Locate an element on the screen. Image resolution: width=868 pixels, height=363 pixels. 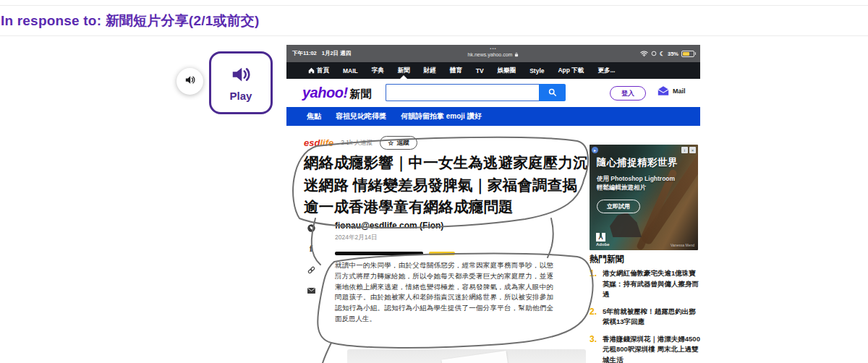
hot-news-rank: 3. is located at coordinates (594, 349).